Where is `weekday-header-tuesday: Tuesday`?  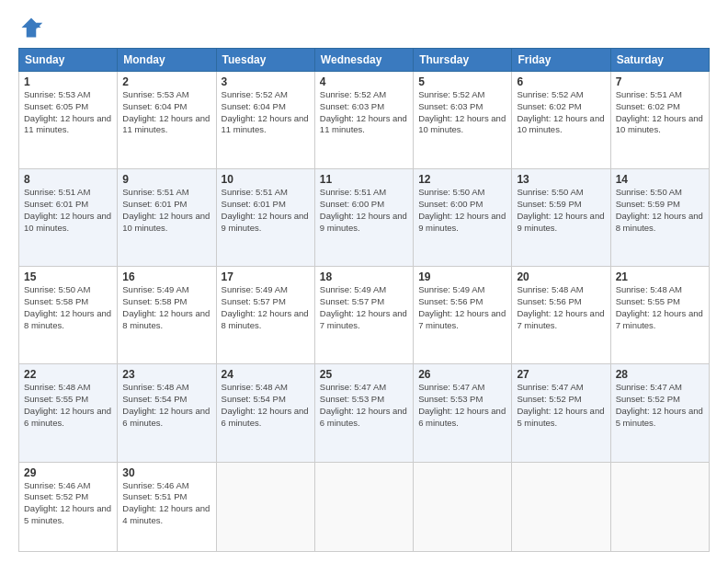
weekday-header-tuesday: Tuesday is located at coordinates (265, 61).